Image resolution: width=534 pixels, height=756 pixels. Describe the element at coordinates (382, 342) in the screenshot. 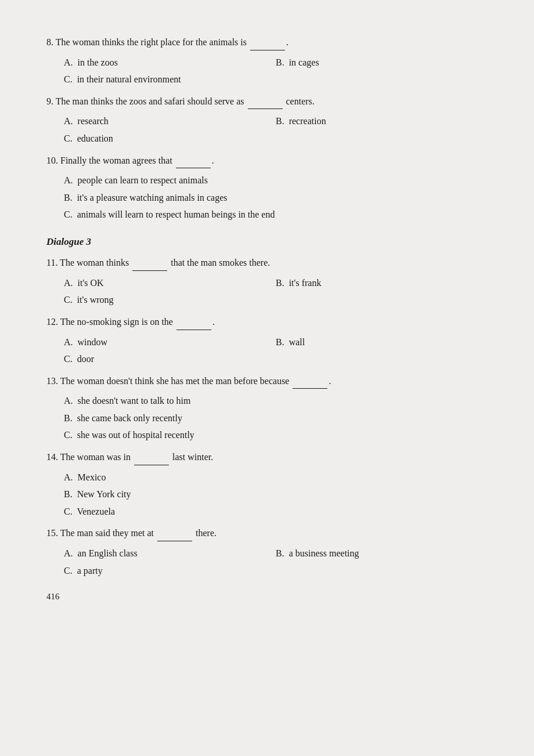

I see `option-12b: B. wall` at that location.